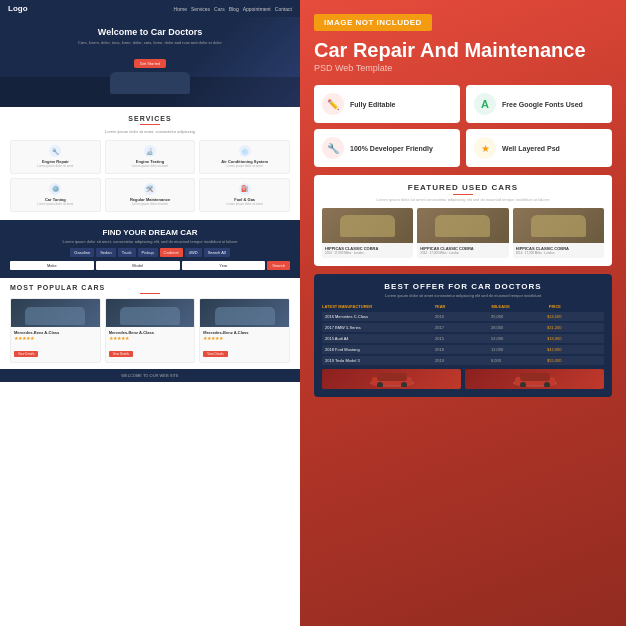 The height and width of the screenshot is (626, 626). I want to click on services-section: SERVICES Lorem ipsum dolor sit amet, con…, so click(150, 164).